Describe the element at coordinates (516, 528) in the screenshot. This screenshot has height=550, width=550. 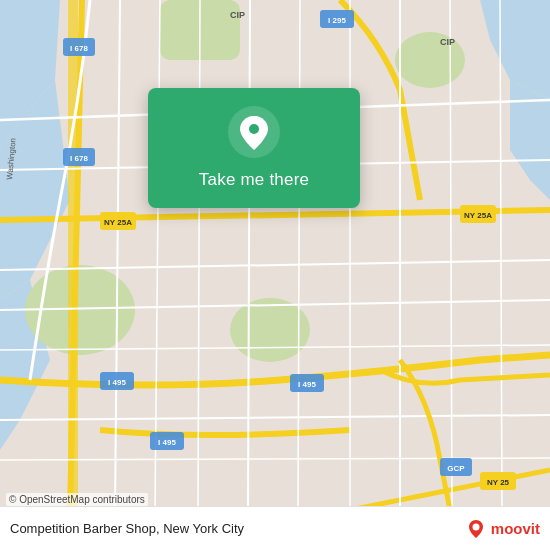
I see `moovit-text: moovit` at that location.